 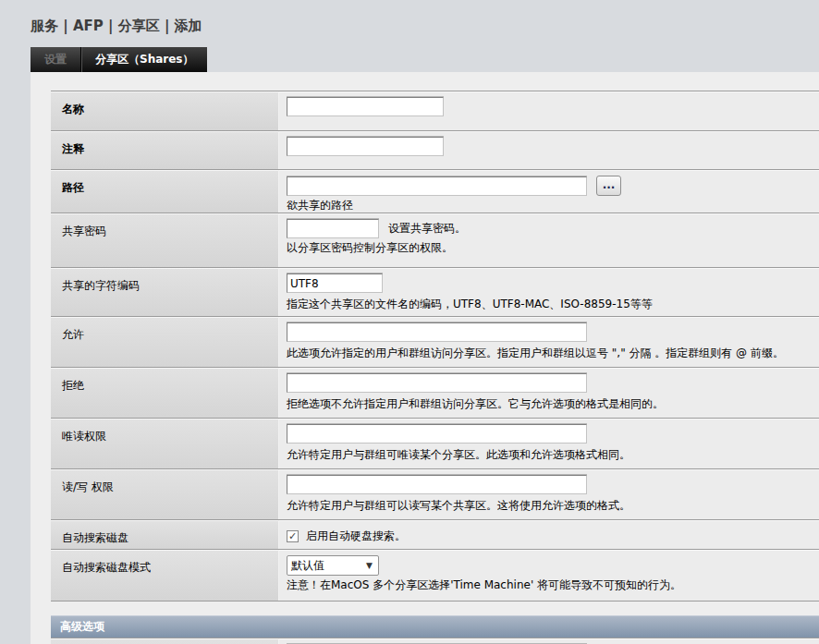 I want to click on encoding-label: 共享的字符编码, so click(x=165, y=292).